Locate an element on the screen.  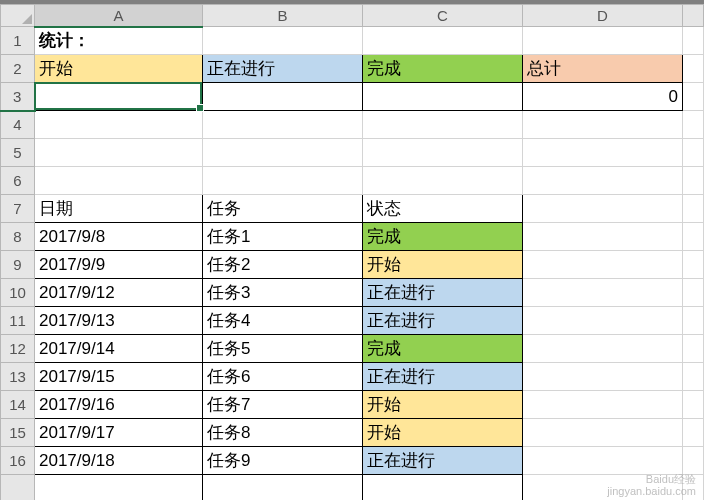
cell-D4 is located at coordinates (603, 125).